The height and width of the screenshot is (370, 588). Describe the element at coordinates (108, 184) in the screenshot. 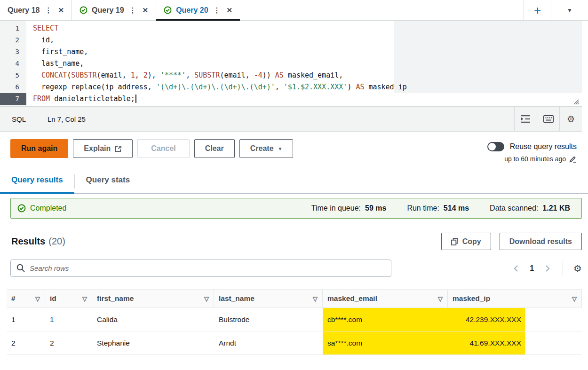

I see `tab-query-stats: Query stats` at that location.